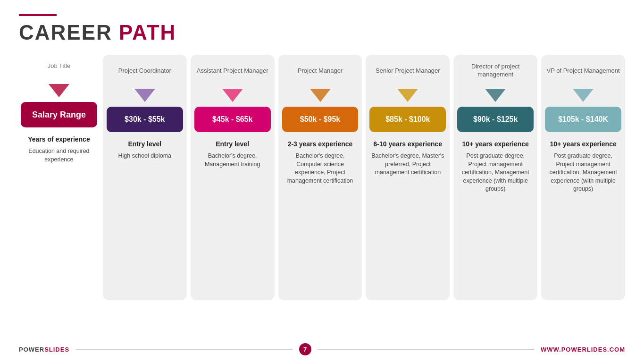 The image size is (644, 362). Describe the element at coordinates (408, 119) in the screenshot. I see `salary-box-senior-pm: $85k - $100k` at that location.